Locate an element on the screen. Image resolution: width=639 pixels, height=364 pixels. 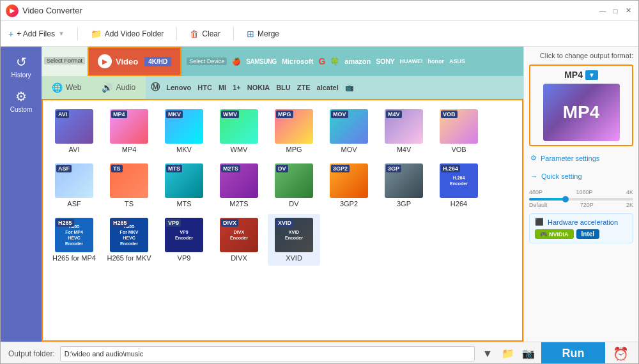
add-files-icon: + is located at coordinates (11, 34).